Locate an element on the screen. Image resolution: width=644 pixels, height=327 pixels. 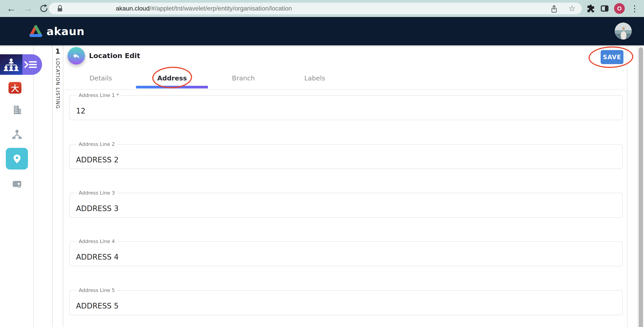
sitemap-icon is located at coordinates (17, 134).